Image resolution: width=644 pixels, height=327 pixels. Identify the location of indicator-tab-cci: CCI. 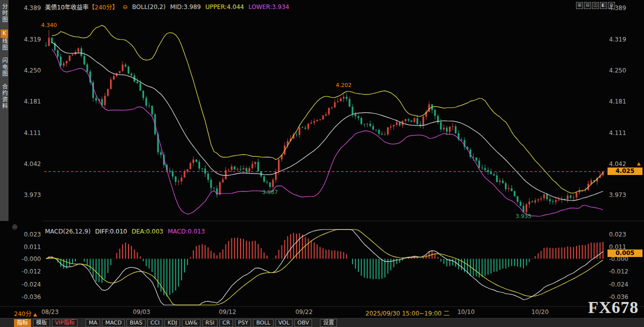
(155, 323).